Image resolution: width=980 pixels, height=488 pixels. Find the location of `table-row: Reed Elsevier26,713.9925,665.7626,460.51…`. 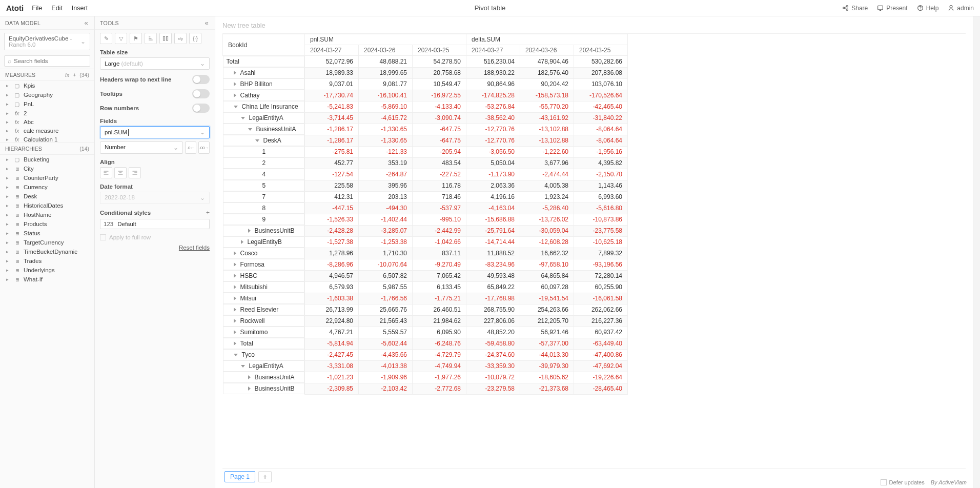

table-row: Reed Elsevier26,713.9925,665.7626,460.51… is located at coordinates (425, 310).